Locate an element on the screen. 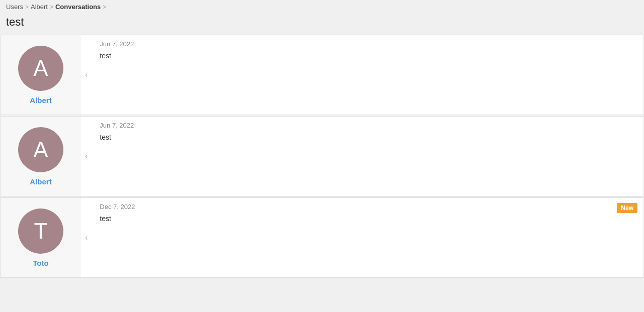 Image resolution: width=644 pixels, height=312 pixels. conversation-date: Dec 7, 2022 is located at coordinates (367, 207).